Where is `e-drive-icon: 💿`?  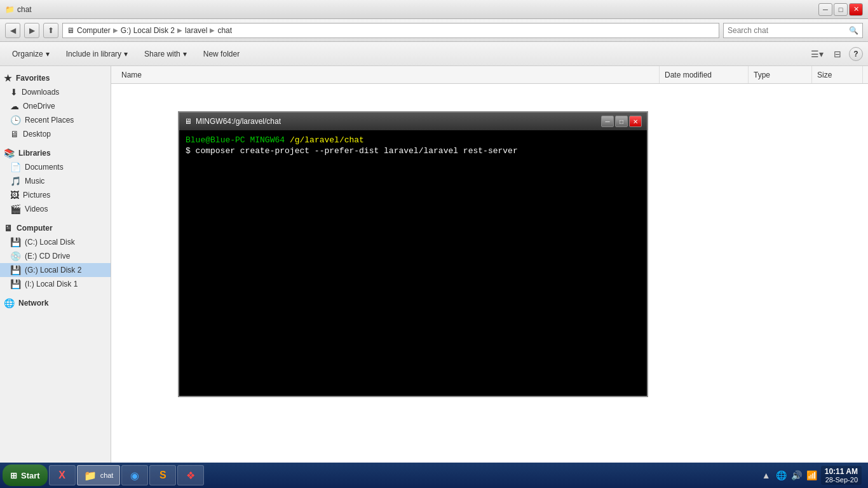 e-drive-icon: 💿 is located at coordinates (15, 256).